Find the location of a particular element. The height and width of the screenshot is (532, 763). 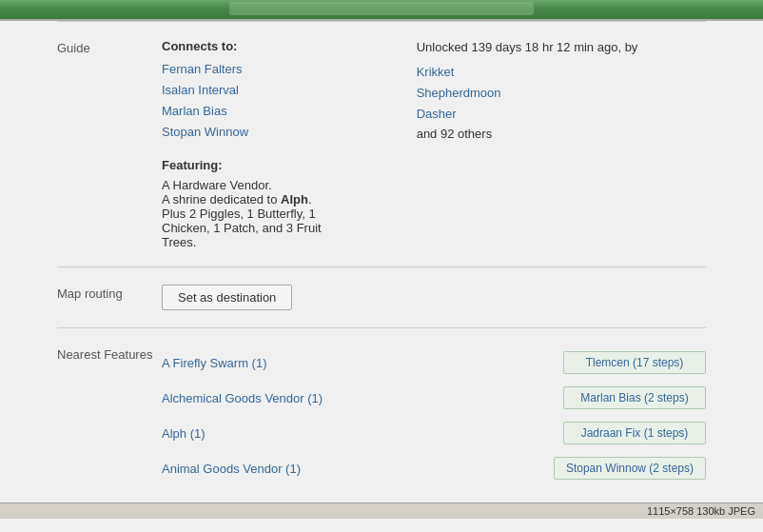

guide-label: Guide is located at coordinates (109, 145).